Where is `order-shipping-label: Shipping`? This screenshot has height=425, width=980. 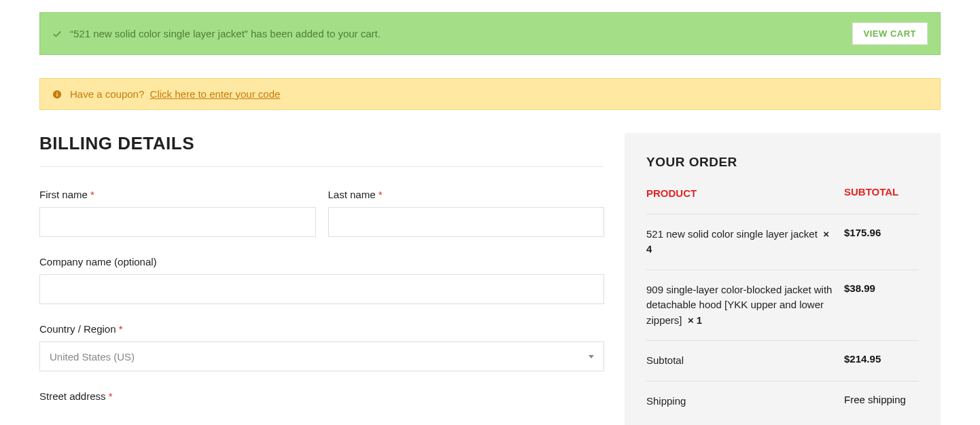
order-shipping-label: Shipping is located at coordinates (745, 402).